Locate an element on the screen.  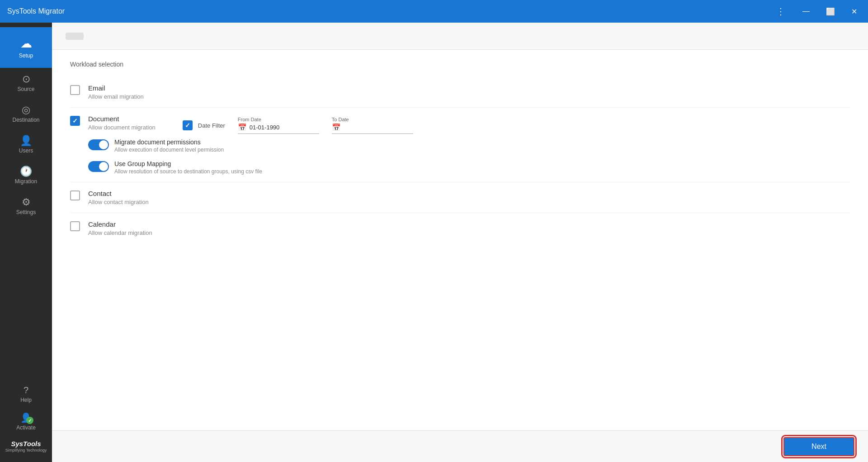
document-checkbox is located at coordinates (75, 121).